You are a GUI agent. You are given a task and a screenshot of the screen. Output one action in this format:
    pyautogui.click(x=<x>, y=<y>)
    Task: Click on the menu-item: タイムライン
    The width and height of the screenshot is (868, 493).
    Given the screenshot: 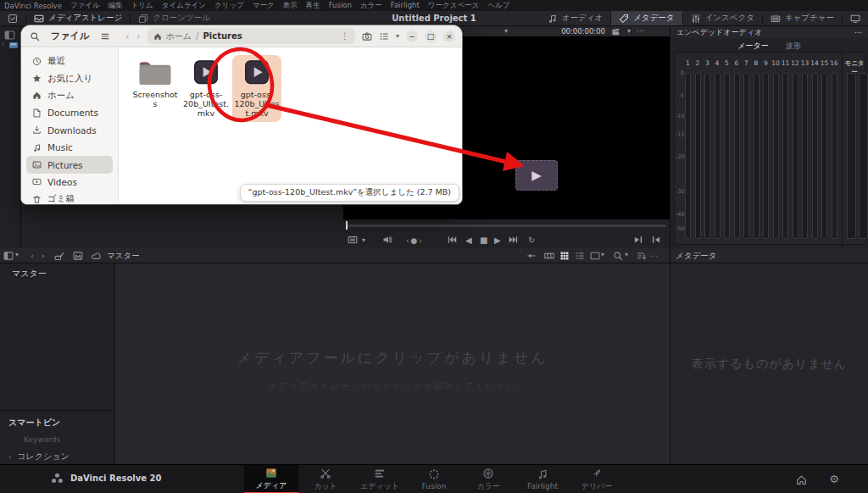 What is the action you would take?
    pyautogui.click(x=184, y=6)
    